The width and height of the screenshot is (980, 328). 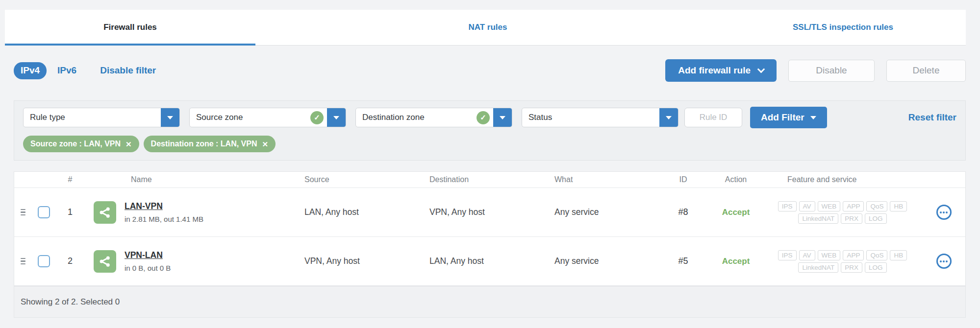 I want to click on tab-nat-rules: NAT rules, so click(x=488, y=27).